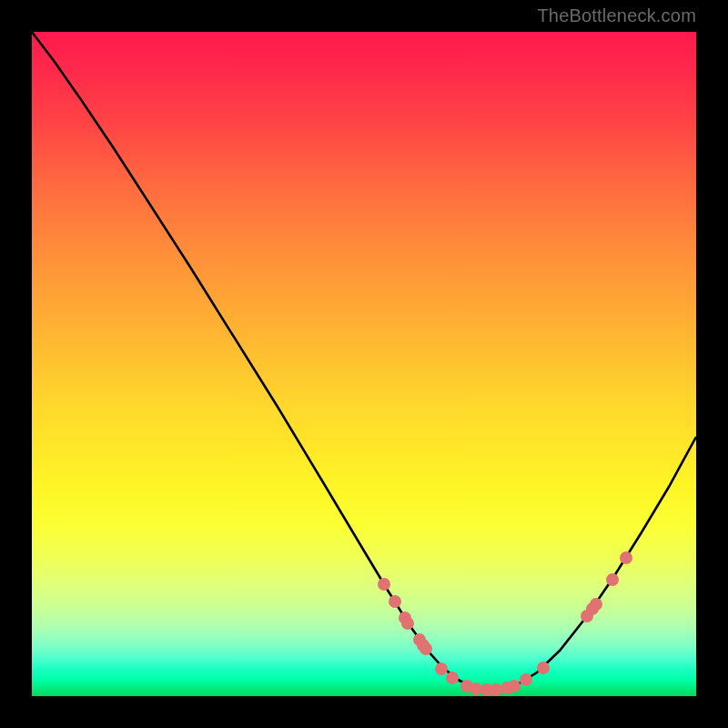  Describe the element at coordinates (505, 624) in the screenshot. I see `data-points` at that location.